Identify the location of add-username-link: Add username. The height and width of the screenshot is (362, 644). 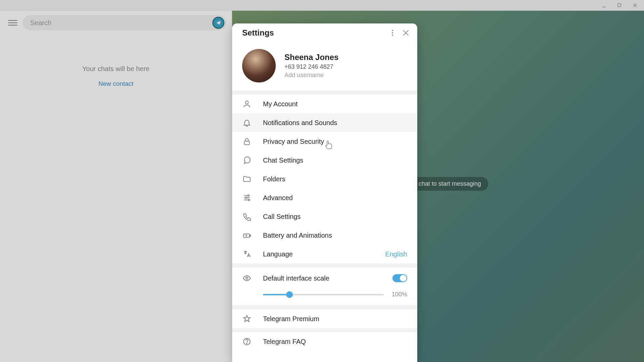
(311, 75).